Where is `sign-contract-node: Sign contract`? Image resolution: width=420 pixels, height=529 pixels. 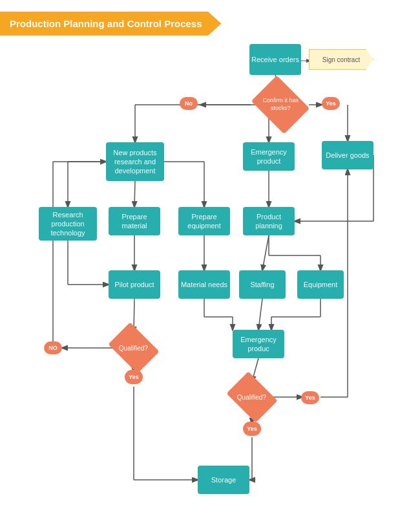
sign-contract-node: Sign contract is located at coordinates (341, 59).